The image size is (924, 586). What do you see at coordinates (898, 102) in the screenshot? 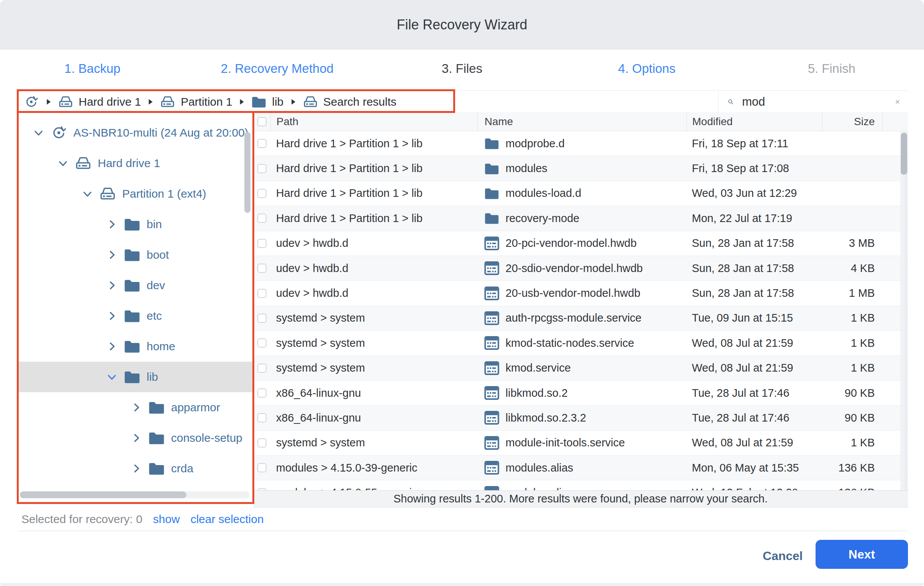
I see `close-icon` at bounding box center [898, 102].